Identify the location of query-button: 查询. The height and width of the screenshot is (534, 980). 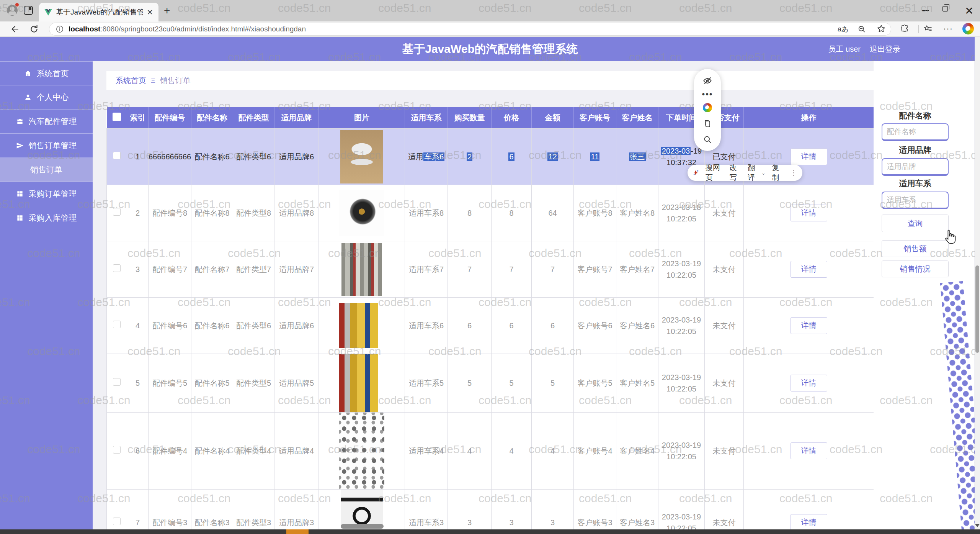
(915, 223).